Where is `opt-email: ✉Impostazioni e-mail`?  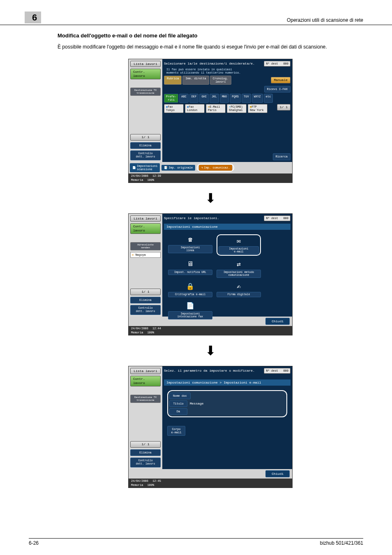
opt-email: ✉Impostazioni e-mail is located at coordinates (239, 245).